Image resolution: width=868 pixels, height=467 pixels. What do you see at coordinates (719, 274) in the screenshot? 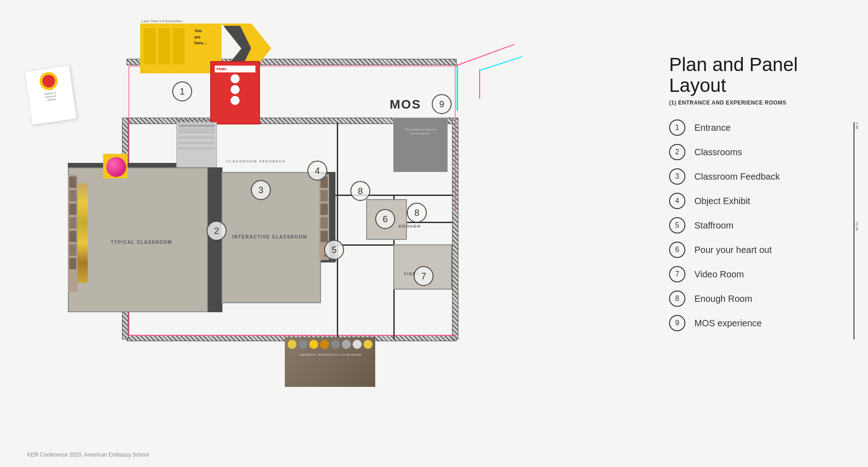
I see `legend-label-7: Video Room` at bounding box center [719, 274].